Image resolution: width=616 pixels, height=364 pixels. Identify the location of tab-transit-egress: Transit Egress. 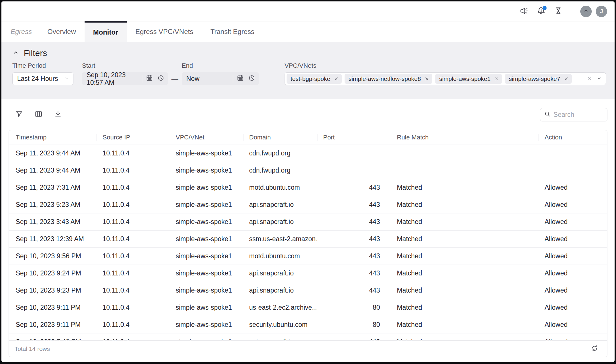
(232, 32).